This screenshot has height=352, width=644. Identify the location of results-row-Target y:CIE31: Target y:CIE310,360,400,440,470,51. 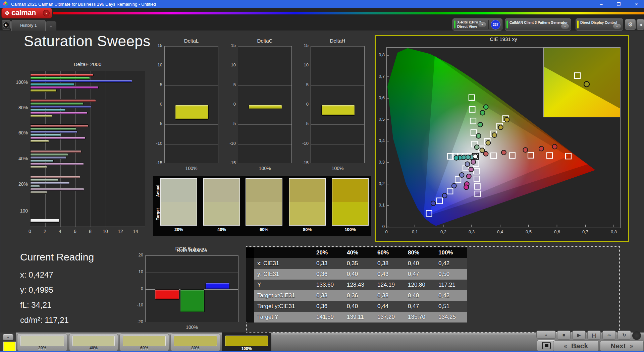
(357, 306).